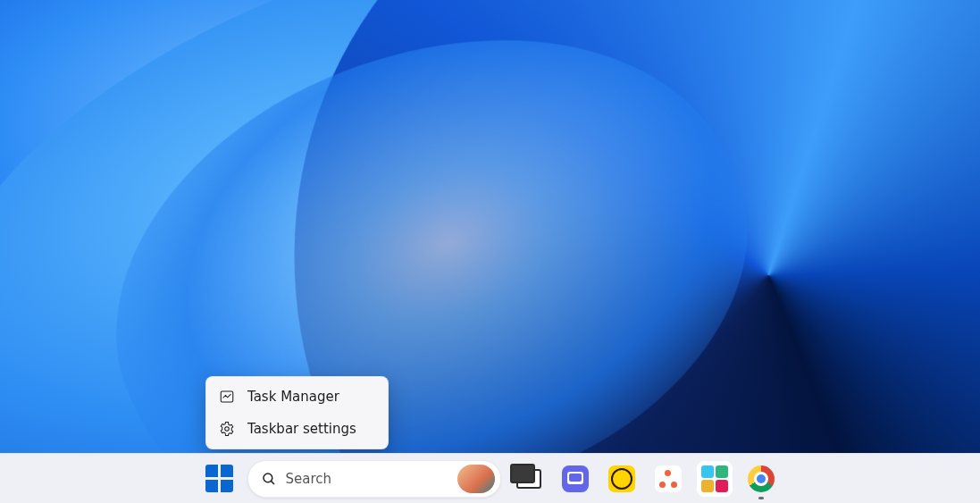 The height and width of the screenshot is (503, 980). I want to click on taskbar-app-teams, so click(575, 479).